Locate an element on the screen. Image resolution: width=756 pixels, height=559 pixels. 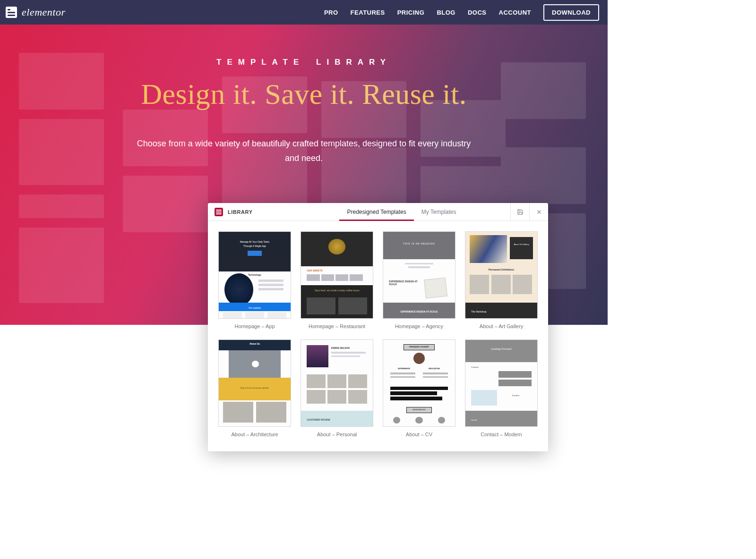
nav-link-pro: PRO is located at coordinates (331, 12).